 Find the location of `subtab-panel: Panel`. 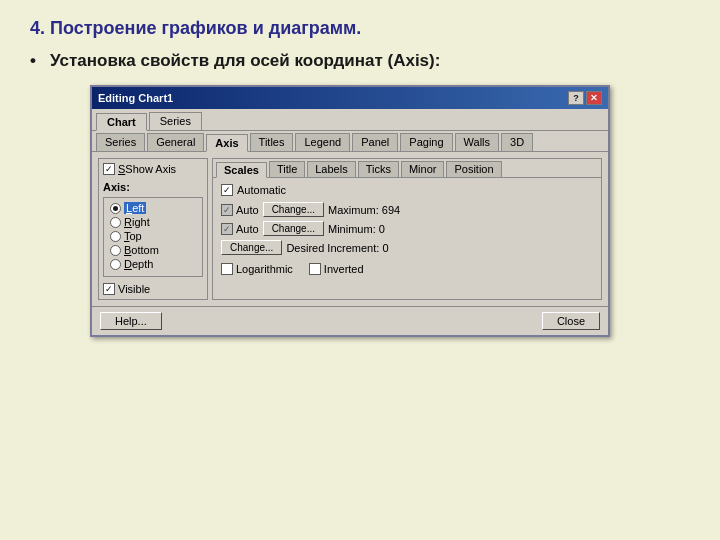

subtab-panel: Panel is located at coordinates (375, 142).